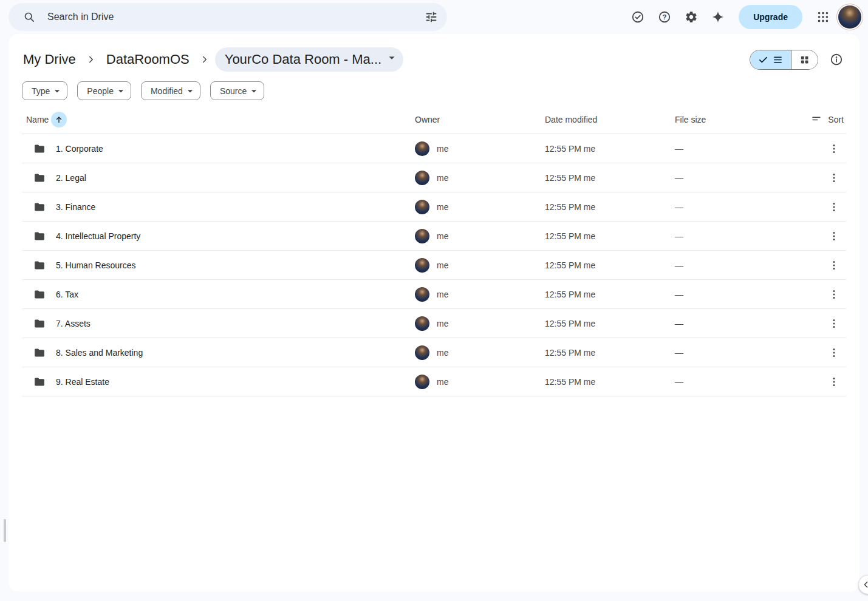 This screenshot has width=868, height=601. Describe the element at coordinates (770, 17) in the screenshot. I see `upgrade-button: Upgrade` at that location.